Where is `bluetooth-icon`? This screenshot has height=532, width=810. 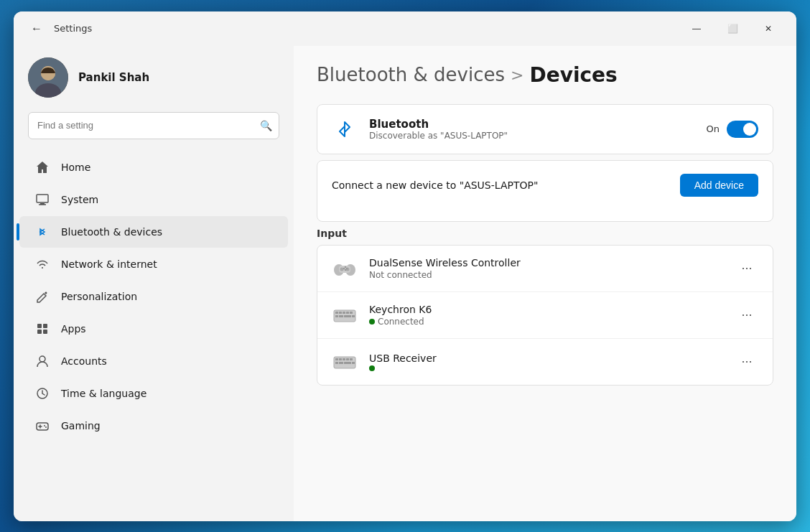
bluetooth-icon is located at coordinates (345, 129).